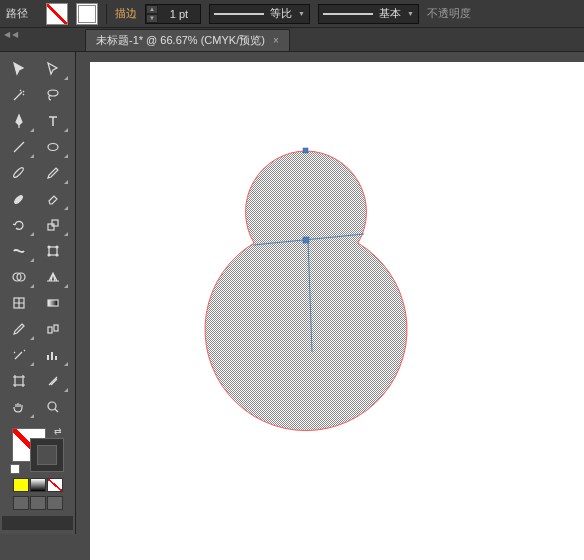 Image resolution: width=584 pixels, height=560 pixels. I want to click on brush-combo: 基本 ▼, so click(368, 14).